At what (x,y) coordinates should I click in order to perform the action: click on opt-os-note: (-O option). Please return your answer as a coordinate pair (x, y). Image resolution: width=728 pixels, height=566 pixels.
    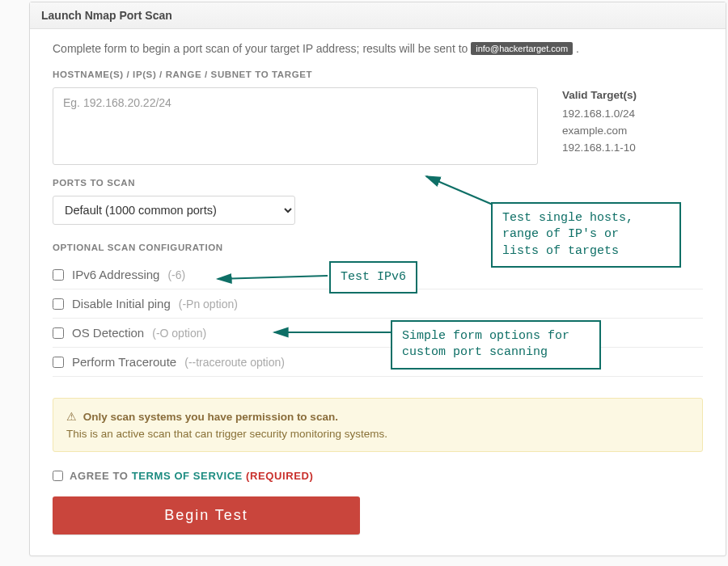
    Looking at the image, I should click on (180, 333).